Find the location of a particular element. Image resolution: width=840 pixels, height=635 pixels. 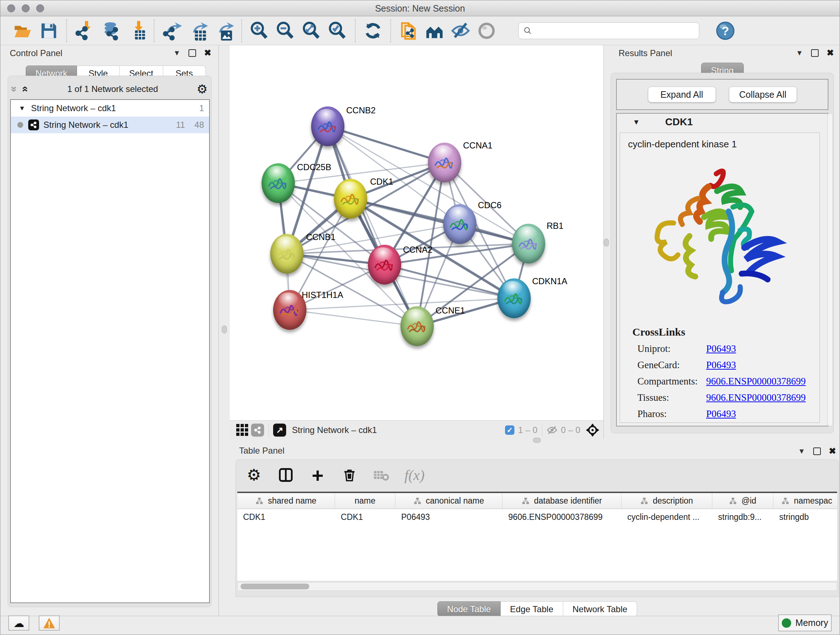

node-CDK1 is located at coordinates (351, 199).